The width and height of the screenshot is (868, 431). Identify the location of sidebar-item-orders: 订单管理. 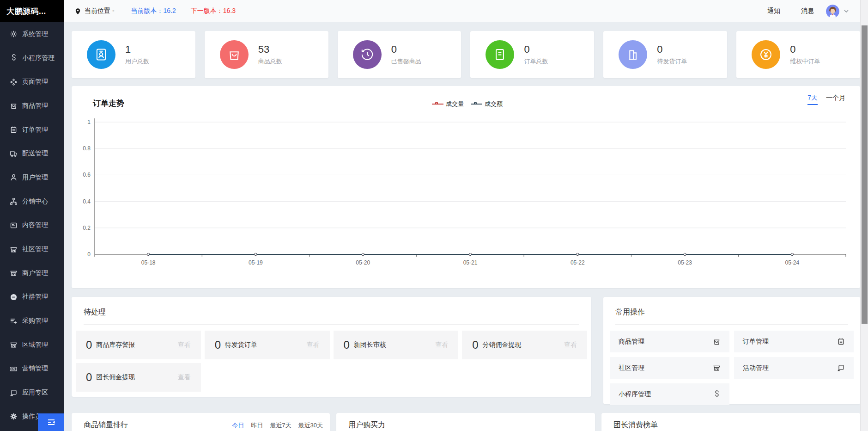
(32, 130).